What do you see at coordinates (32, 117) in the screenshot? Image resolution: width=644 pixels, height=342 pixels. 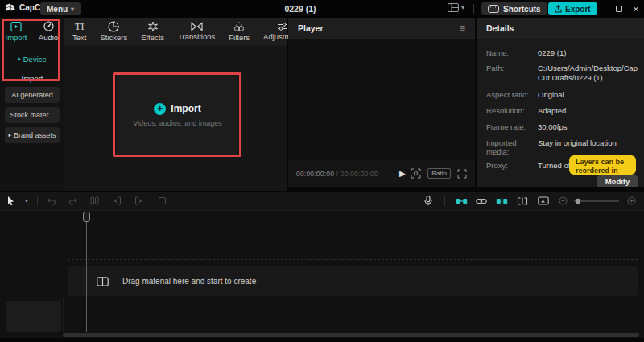 I see `media-sidebar: ▸ Device Import AI generated Stock mater…` at bounding box center [32, 117].